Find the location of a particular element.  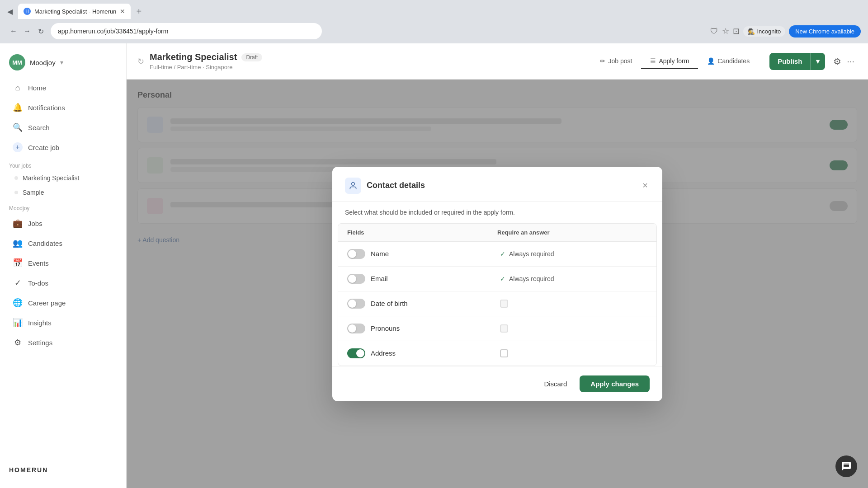

sidebar-item-label: Events is located at coordinates (38, 263).